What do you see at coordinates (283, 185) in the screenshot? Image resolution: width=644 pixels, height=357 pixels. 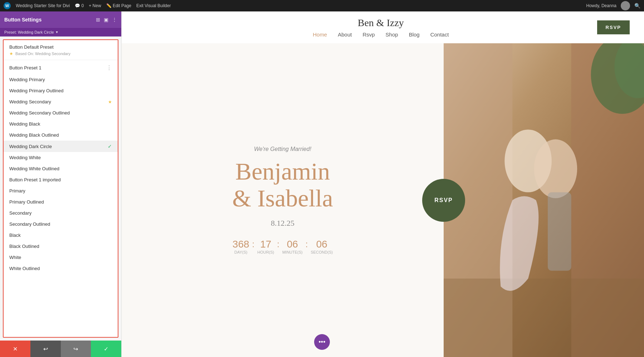 I see `couple-name: Benjamin & Isabella` at bounding box center [283, 185].